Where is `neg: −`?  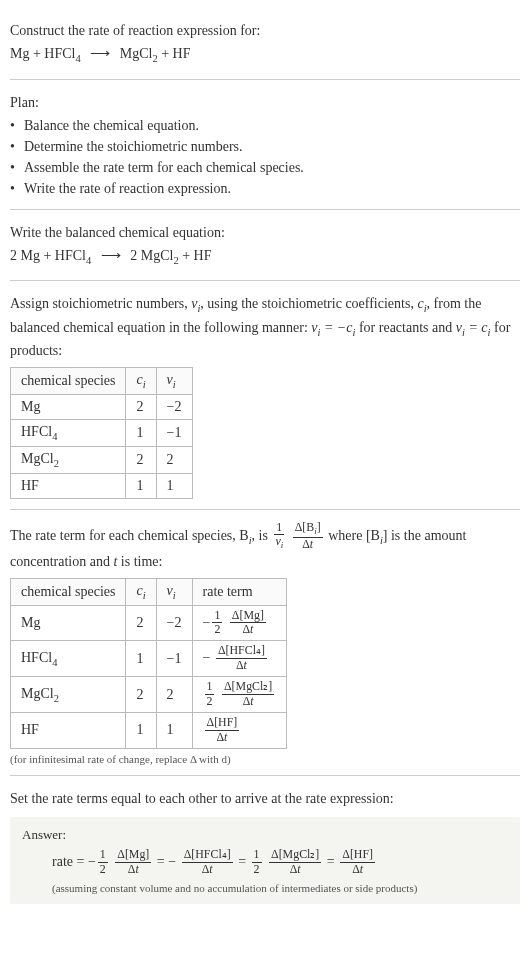 neg: − is located at coordinates (172, 860).